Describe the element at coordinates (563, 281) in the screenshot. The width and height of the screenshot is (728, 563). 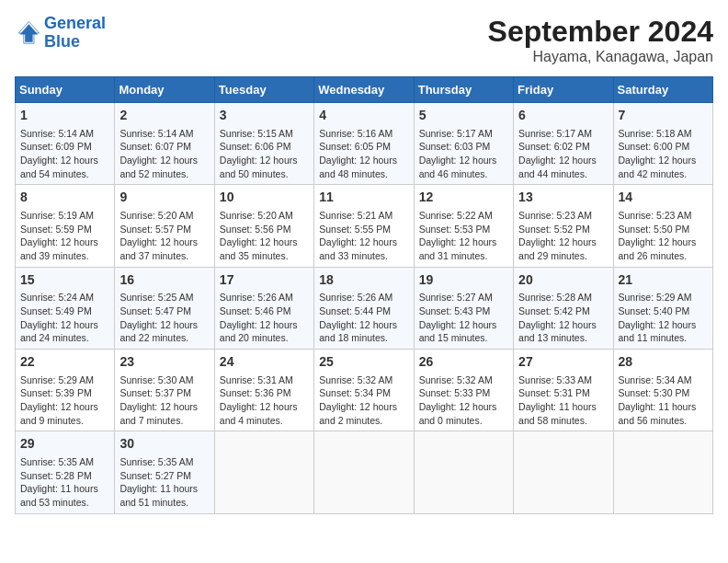
I see `day-number: 20` at that location.